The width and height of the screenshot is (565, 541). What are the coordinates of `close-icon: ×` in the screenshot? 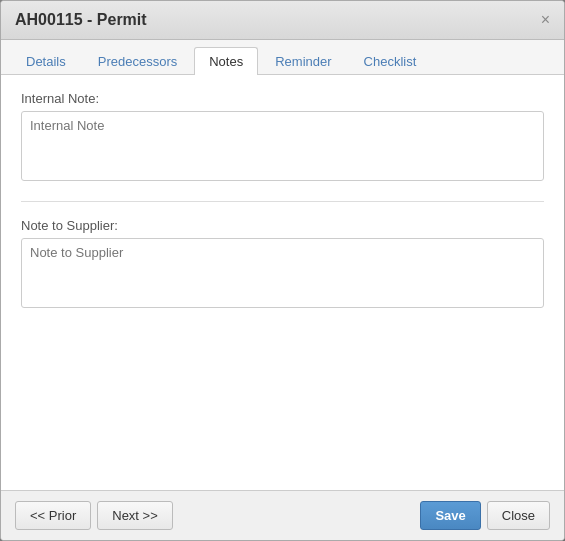 It's located at (546, 20).